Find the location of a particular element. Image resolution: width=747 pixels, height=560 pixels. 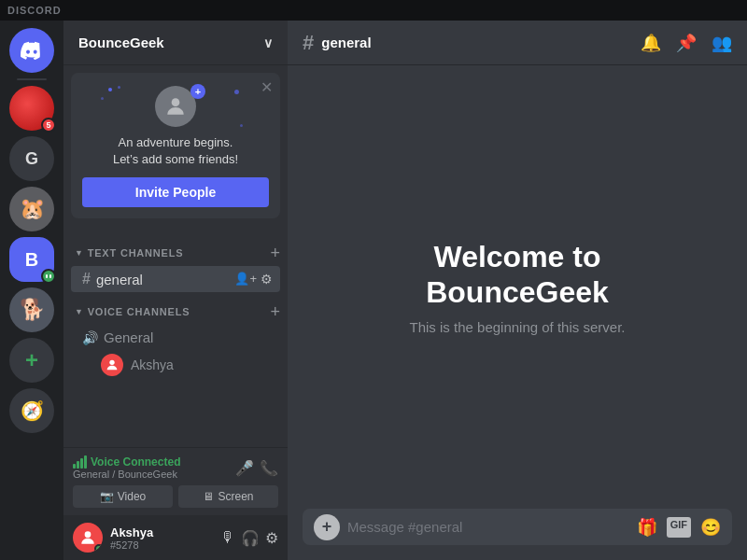

user-controls: 🎙 🎧 ⚙ is located at coordinates (249, 538).